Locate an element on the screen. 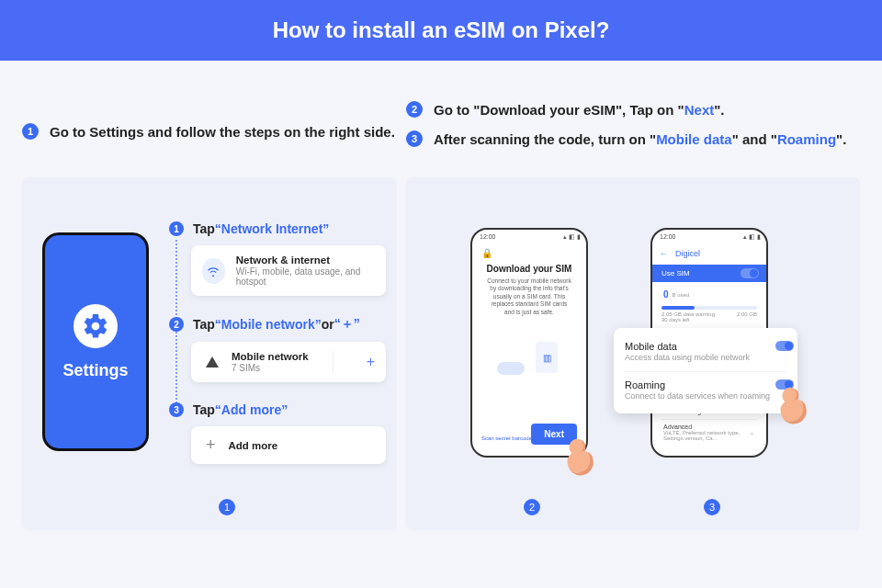 The image size is (882, 588). intro-step-1-text: Go to Settings and follow the steps on t… is located at coordinates (222, 132).